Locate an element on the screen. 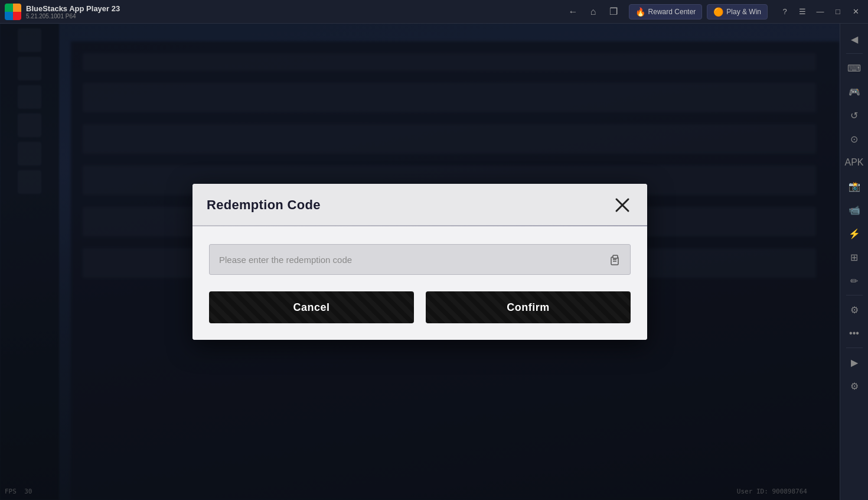  app-info: BlueStacks App Player 23 5.21.205.1001 P… is located at coordinates (295, 12).